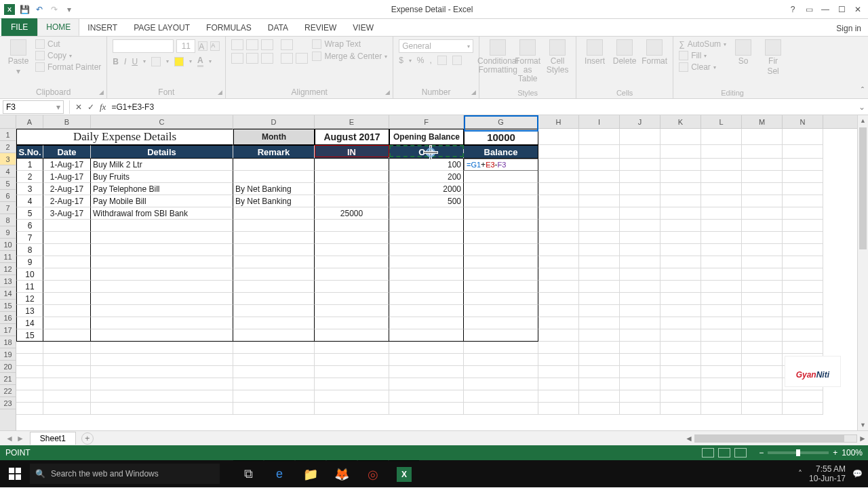 This screenshot has height=488, width=868. Describe the element at coordinates (30, 396) in the screenshot. I see `cell-A22` at that location.